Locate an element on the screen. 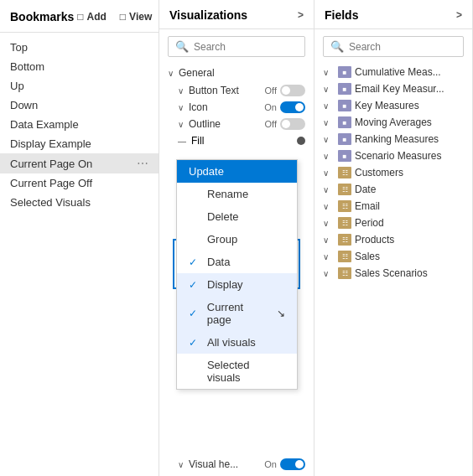 The height and width of the screenshot is (476, 473). context-menu-delete: Delete is located at coordinates (236, 216).